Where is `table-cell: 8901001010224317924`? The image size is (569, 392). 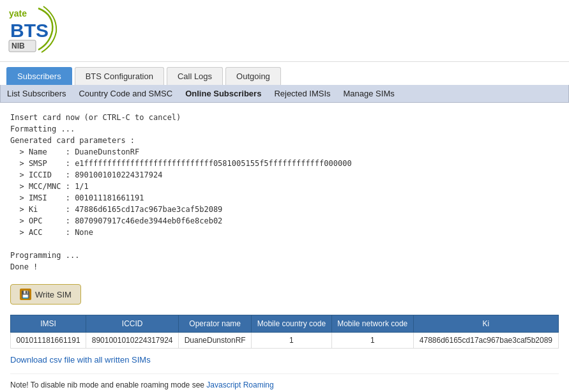 table-cell: 8901001010224317924 is located at coordinates (133, 341).